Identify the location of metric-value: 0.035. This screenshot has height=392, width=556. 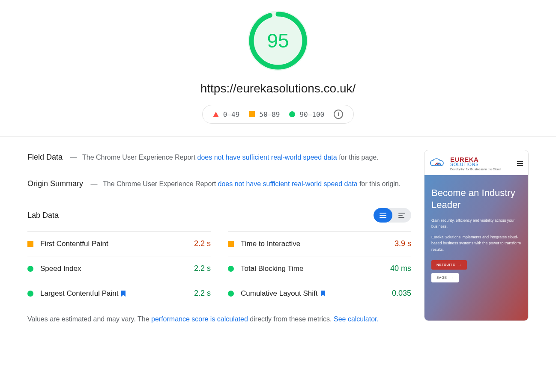
(402, 294).